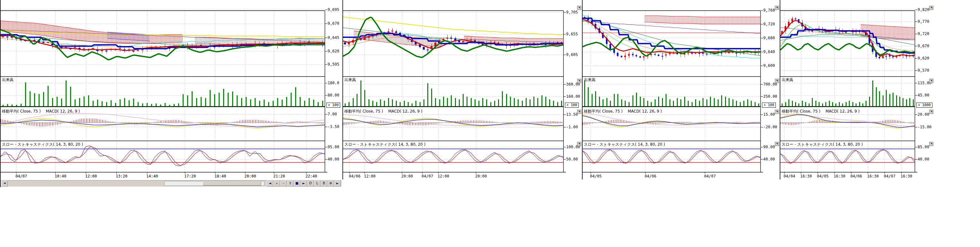 The height and width of the screenshot is (247, 980). Describe the element at coordinates (572, 55) in the screenshot. I see `y-axis-label-price: 9,605` at that location.